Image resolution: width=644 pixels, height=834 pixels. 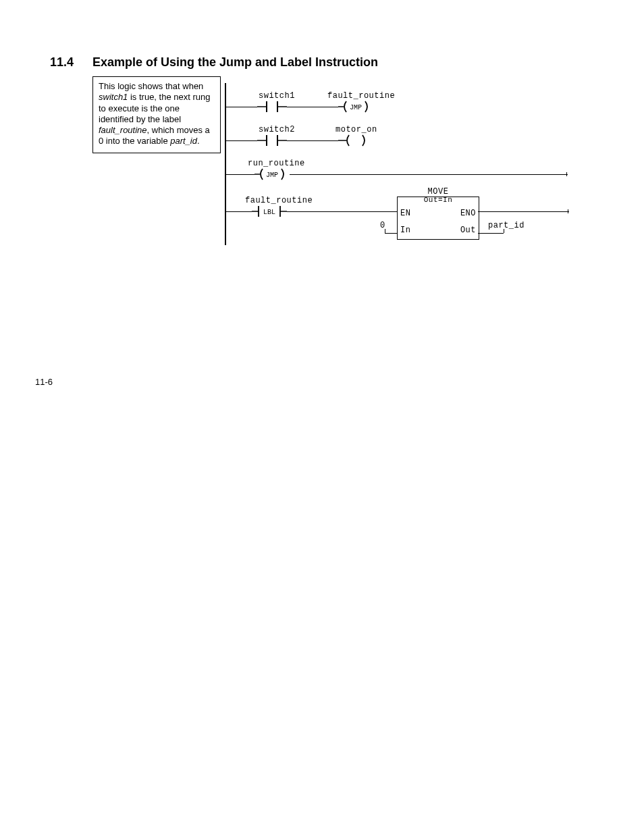 What do you see at coordinates (468, 230) in the screenshot?
I see `block-out-label: Out` at bounding box center [468, 230].